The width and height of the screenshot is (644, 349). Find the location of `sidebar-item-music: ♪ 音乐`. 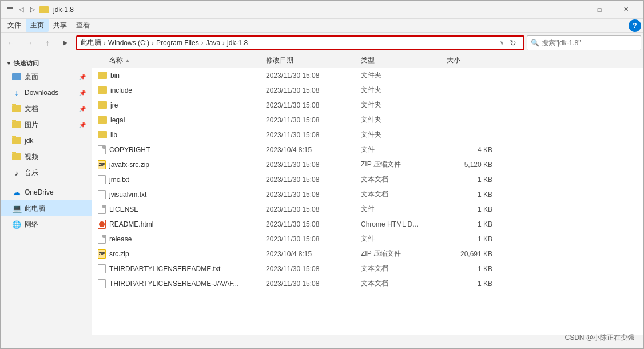

sidebar-item-music: ♪ 音乐 is located at coordinates (46, 173).